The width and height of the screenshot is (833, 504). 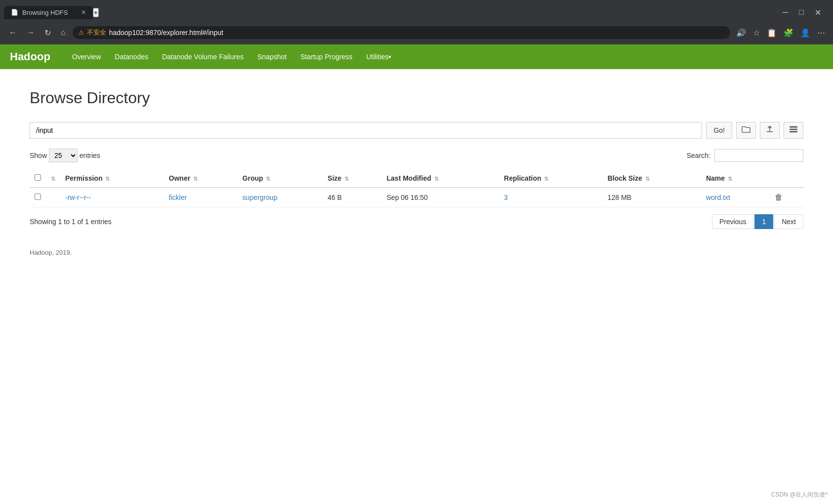 I want to click on path-input, so click(x=366, y=130).